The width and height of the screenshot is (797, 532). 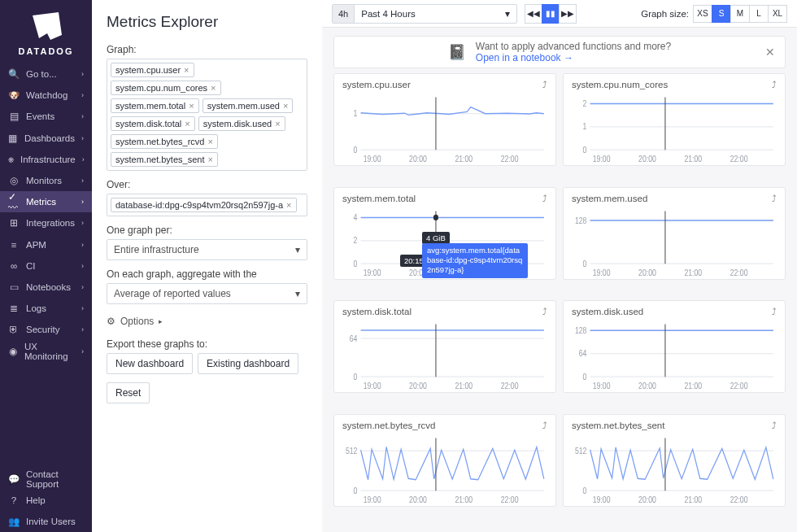 What do you see at coordinates (507, 14) in the screenshot?
I see `chevron-down-icon: ▾` at bounding box center [507, 14].